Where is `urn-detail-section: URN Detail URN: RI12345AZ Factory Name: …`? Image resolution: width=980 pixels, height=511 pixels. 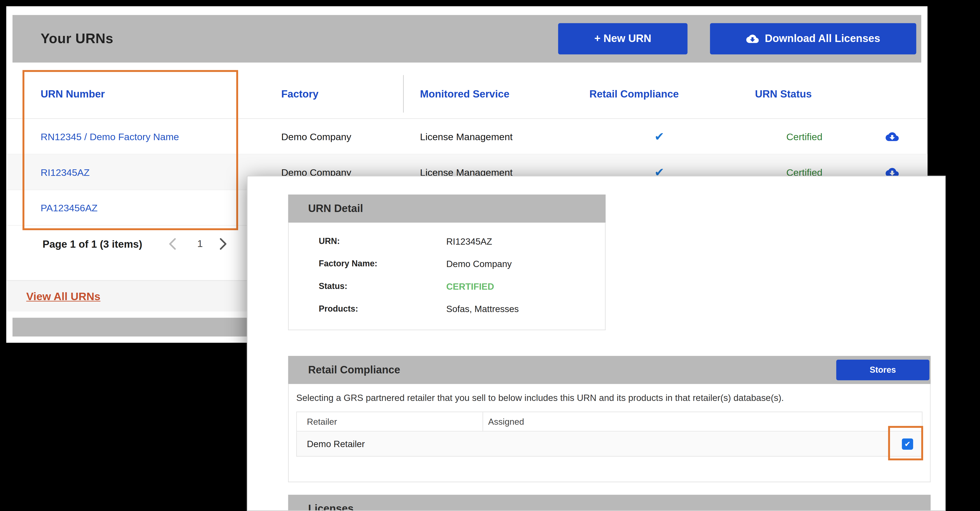 urn-detail-section: URN Detail URN: RI12345AZ Factory Name: … is located at coordinates (447, 262).